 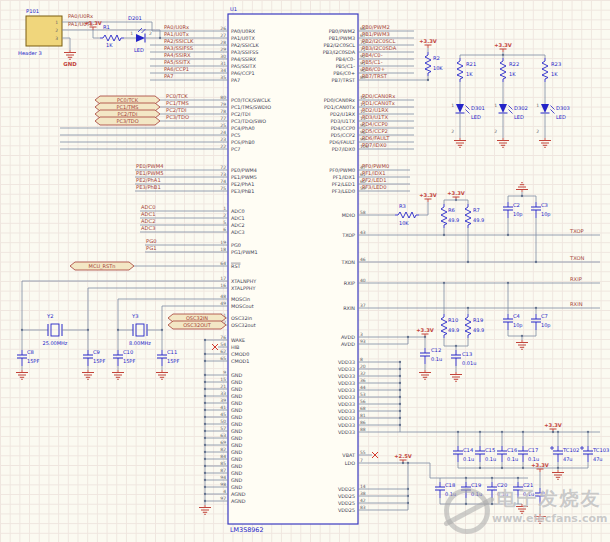 I want to click on resistor-ref: R7, so click(x=476, y=210).